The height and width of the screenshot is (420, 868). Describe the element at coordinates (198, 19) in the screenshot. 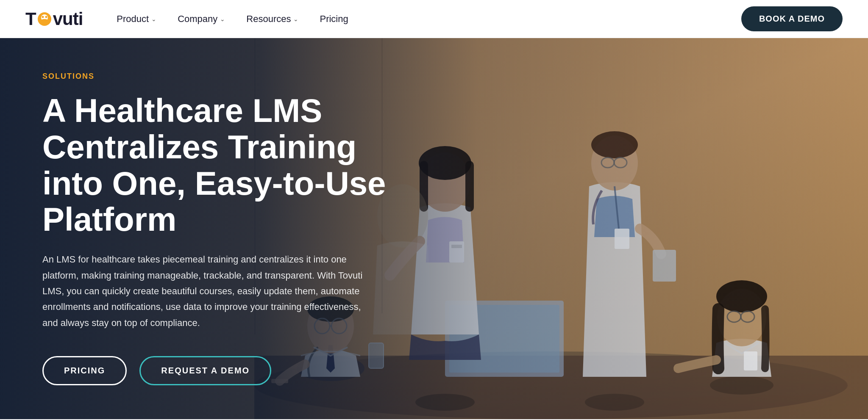

I see `nav-company-label: Company` at that location.